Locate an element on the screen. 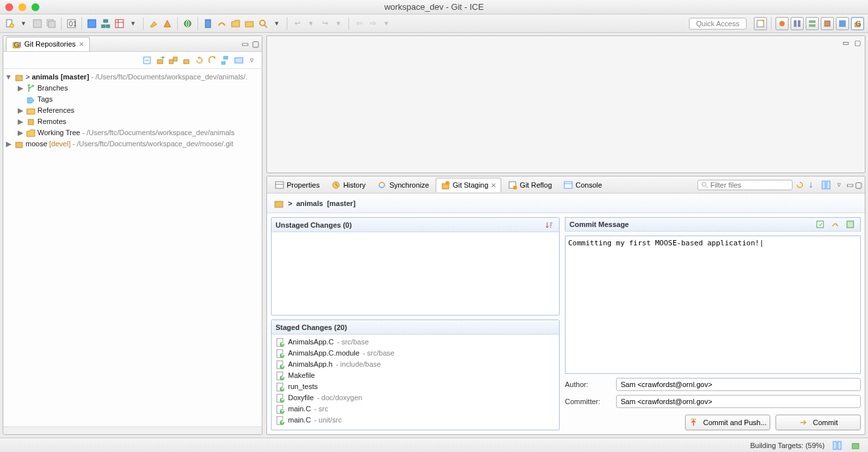 Image resolution: width=868 pixels, height=452 pixels. commit-button: Commit is located at coordinates (818, 422).